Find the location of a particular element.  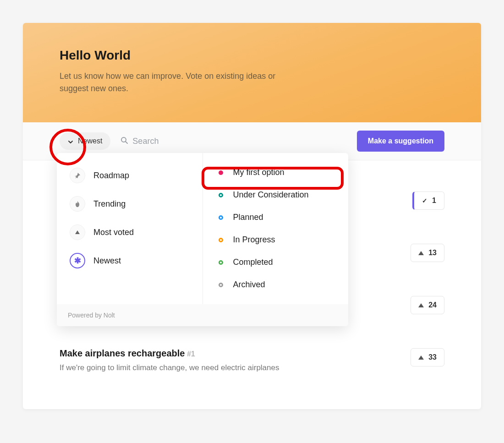

asterisk-icon: ✱ is located at coordinates (77, 261).